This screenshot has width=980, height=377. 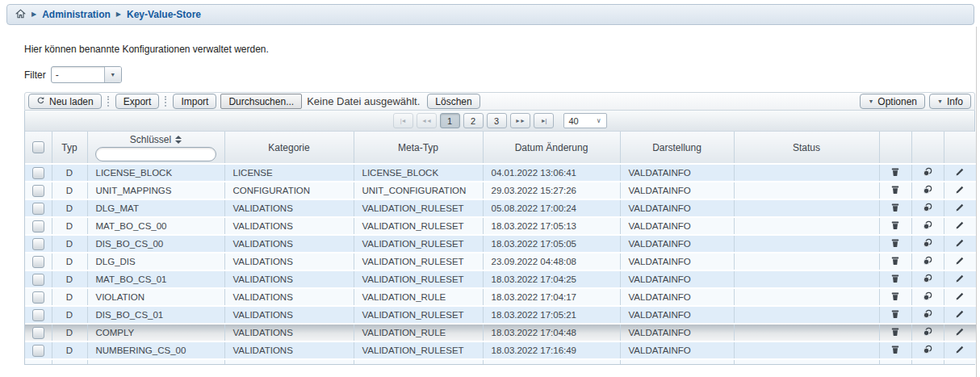 What do you see at coordinates (86, 74) in the screenshot?
I see `filter-dropdown: - ▼` at bounding box center [86, 74].